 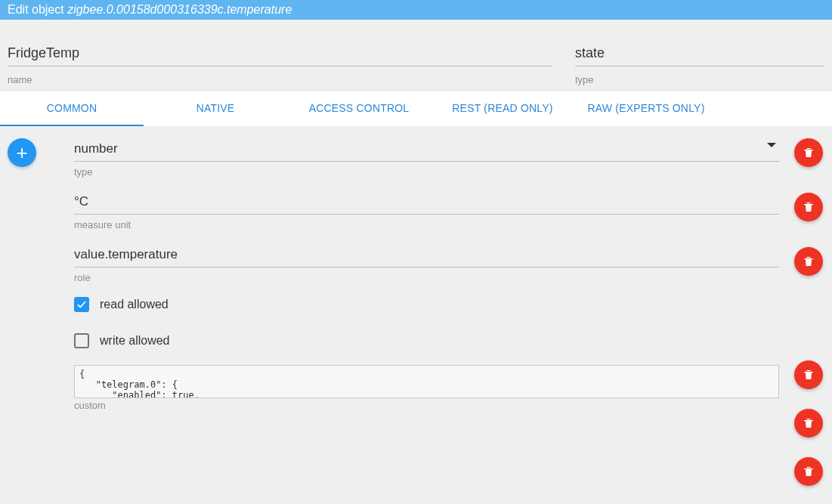 What do you see at coordinates (426, 225) in the screenshot?
I see `common-unit-label: measure unit` at bounding box center [426, 225].